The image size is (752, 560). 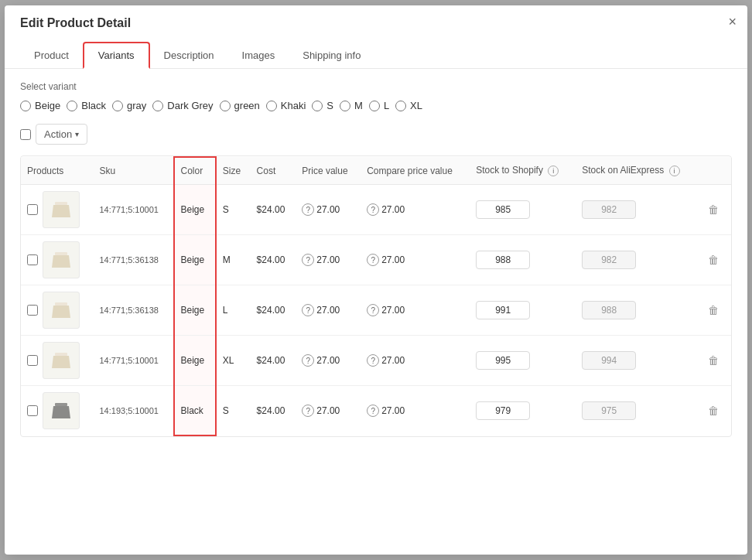 I want to click on variant-option-m: M, so click(x=351, y=105).